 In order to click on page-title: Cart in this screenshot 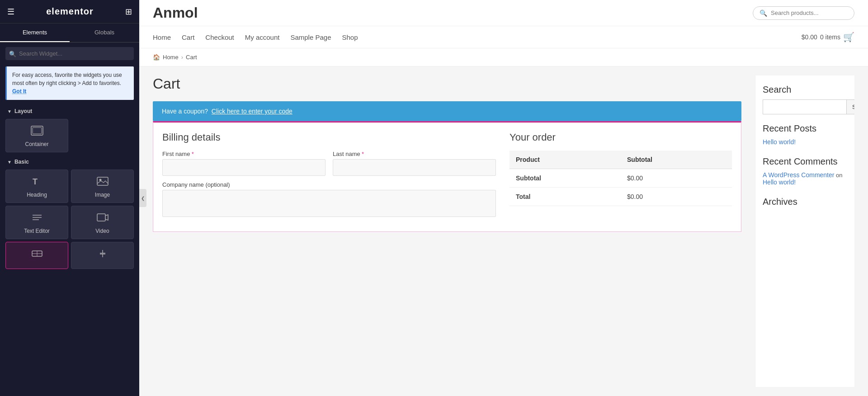, I will do `click(447, 84)`.